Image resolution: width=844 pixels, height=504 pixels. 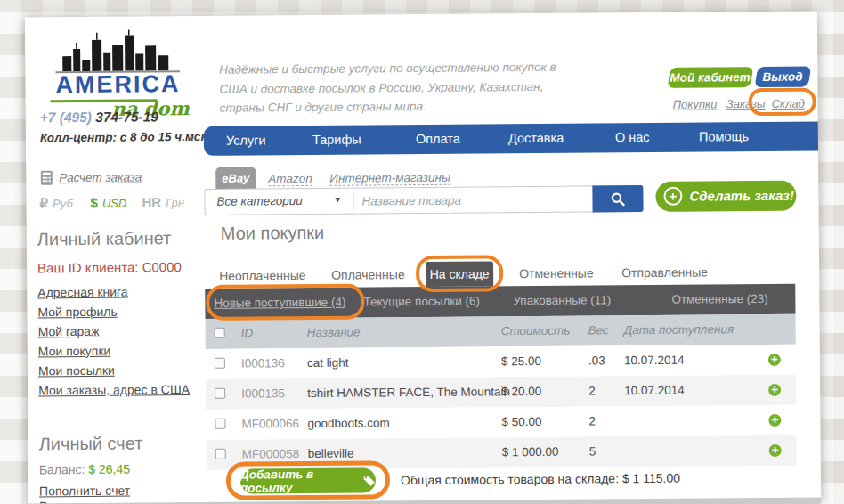 I want to click on callcenter-hours: Колл-центр: с 8 до 15 ч.мск., so click(x=125, y=137).